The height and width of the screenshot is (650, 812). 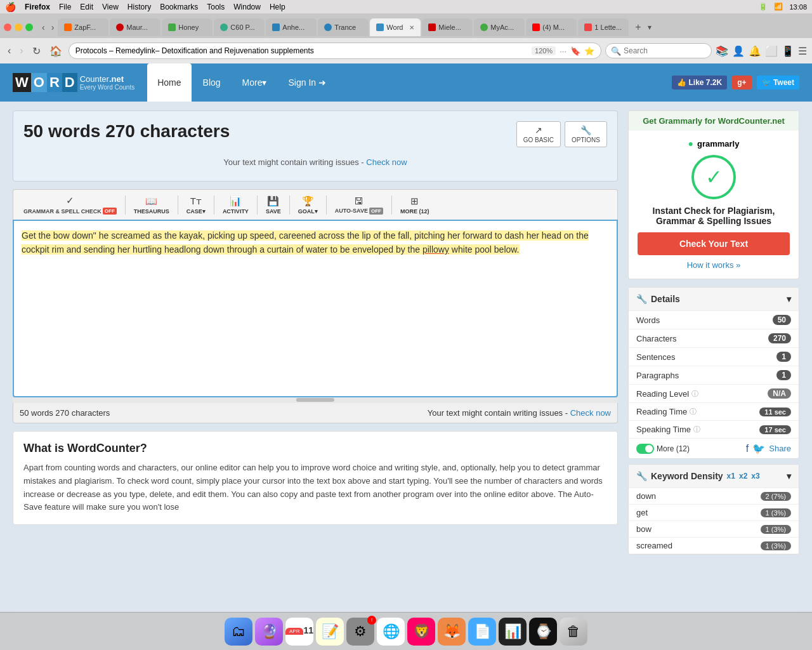 I want to click on keyword-x1-btn: x1, so click(x=731, y=476).